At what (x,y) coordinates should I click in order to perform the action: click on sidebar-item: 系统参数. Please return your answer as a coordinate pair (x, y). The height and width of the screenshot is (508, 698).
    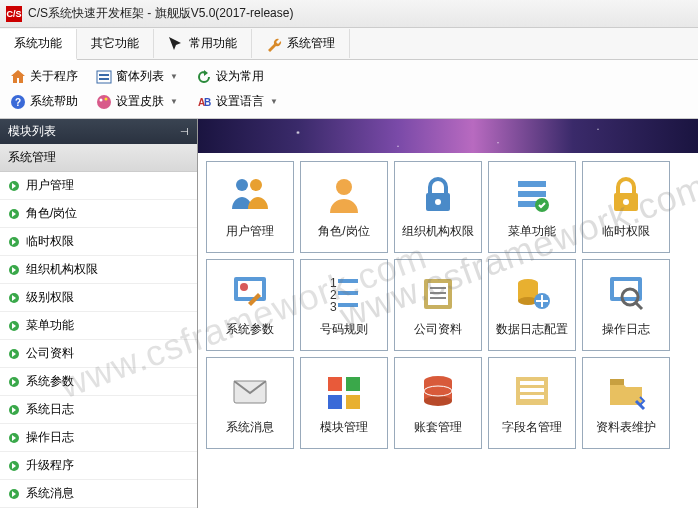
    Looking at the image, I should click on (98, 382).